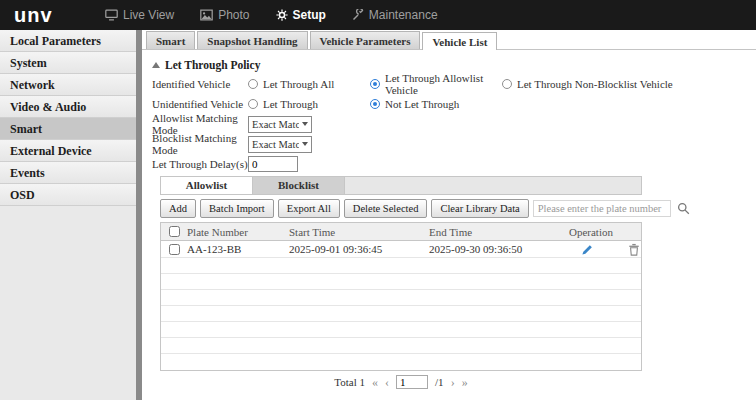 This screenshot has width=756, height=400. Describe the element at coordinates (480, 208) in the screenshot. I see `clear-library-data-button: Clear Library Data` at that location.